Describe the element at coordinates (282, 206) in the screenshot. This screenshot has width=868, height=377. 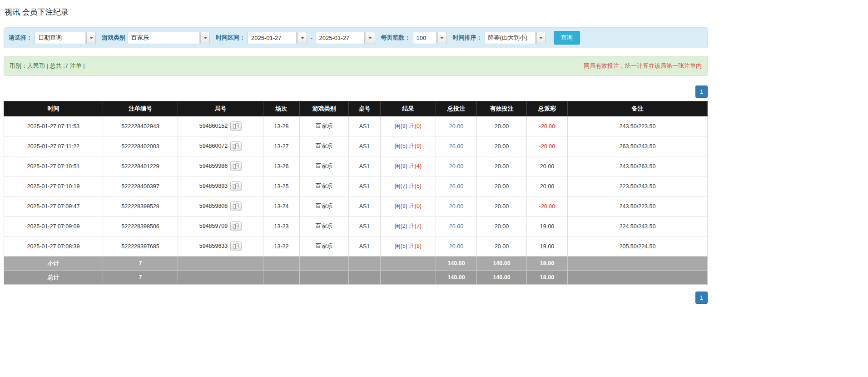
I see `cell-session: 13-24` at that location.